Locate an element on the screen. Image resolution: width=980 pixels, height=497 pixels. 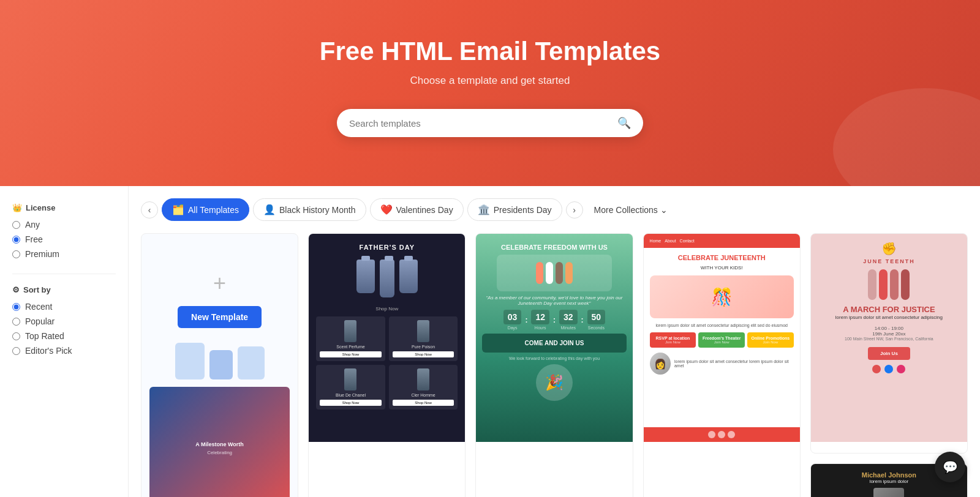
hero-subtitle: Choose a template and get started is located at coordinates (490, 81).